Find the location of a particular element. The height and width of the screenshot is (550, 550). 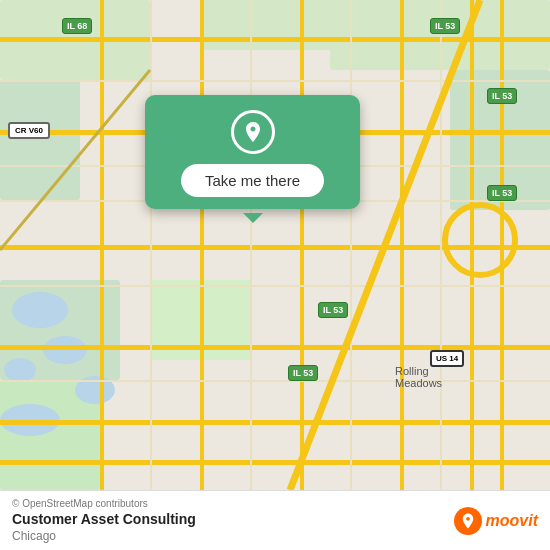

moovit-logo: moovit is located at coordinates (496, 521).